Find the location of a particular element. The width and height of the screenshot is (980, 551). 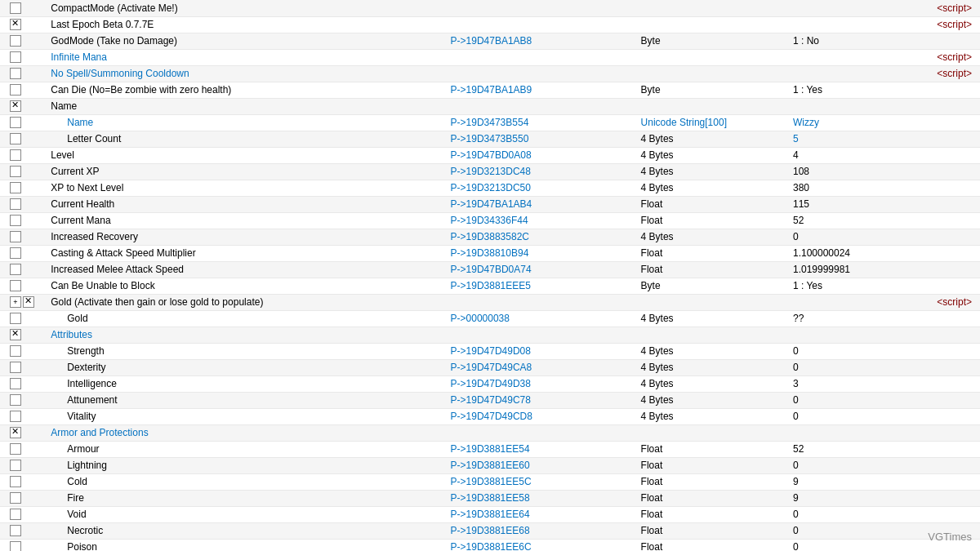

table-row: NameP->19D3473B554Unicode String[100]Wiz… is located at coordinates (490, 122).